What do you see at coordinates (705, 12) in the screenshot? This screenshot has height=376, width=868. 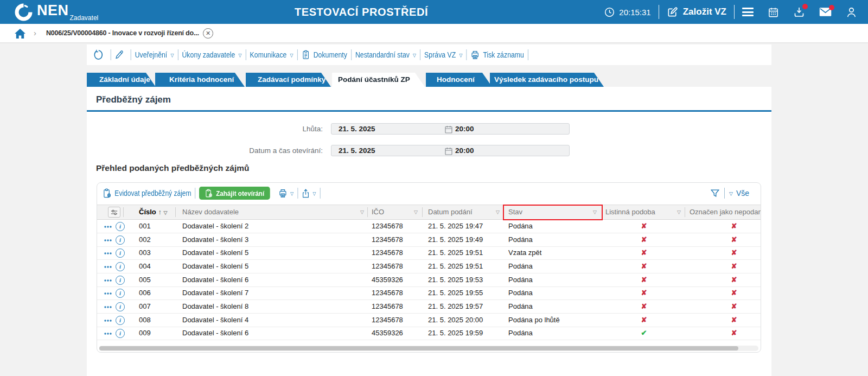 I see `create-vz-label: Založit VZ` at bounding box center [705, 12].